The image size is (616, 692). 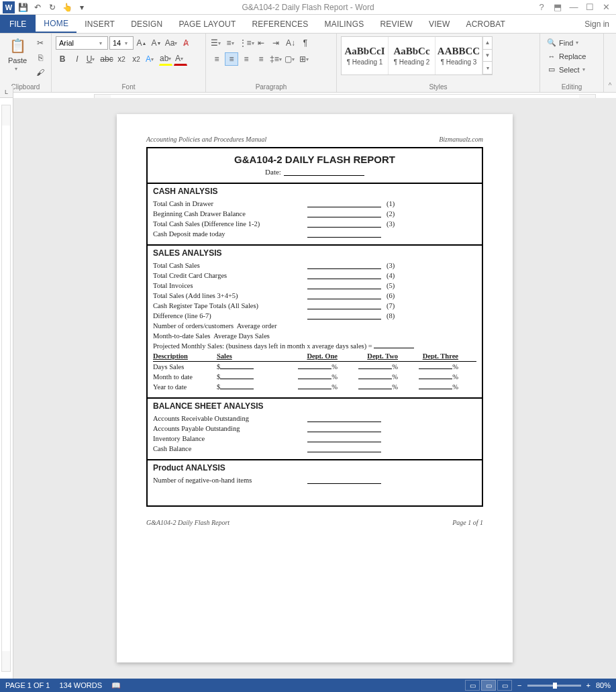 I want to click on tab-mailings: MAILINGS, so click(x=345, y=24).